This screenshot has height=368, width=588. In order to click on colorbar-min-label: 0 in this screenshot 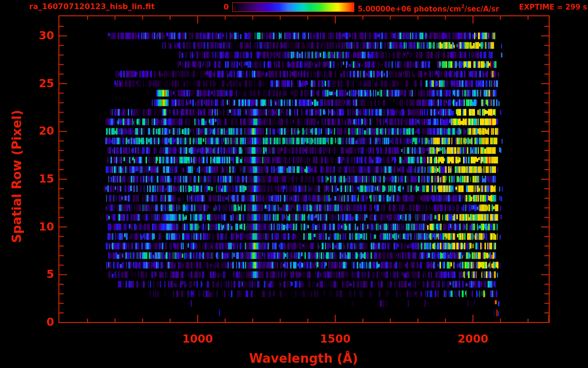, I will do `click(220, 7)`.